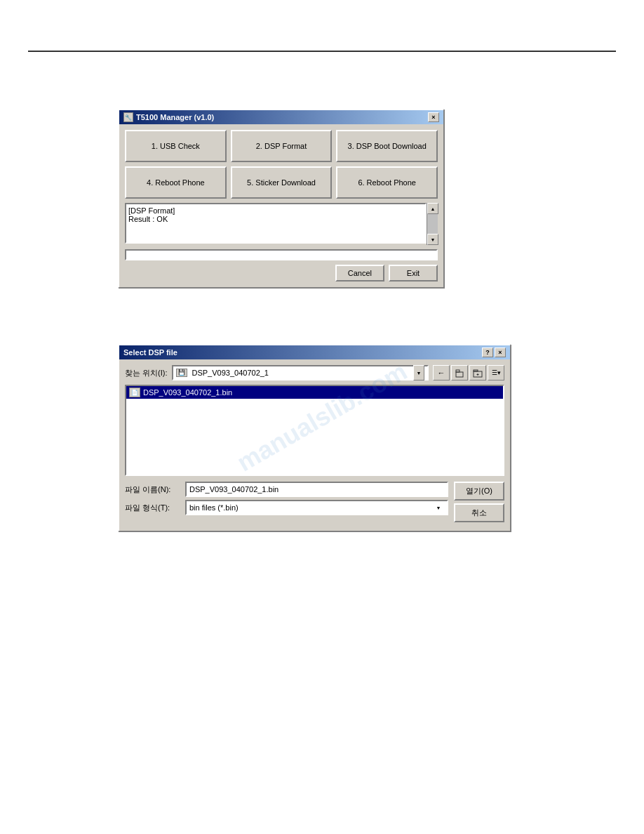 The image size is (644, 834). Describe the element at coordinates (222, 373) in the screenshot. I see `location-dropdown-content: 💾 DSP_V093_040702_1` at that location.